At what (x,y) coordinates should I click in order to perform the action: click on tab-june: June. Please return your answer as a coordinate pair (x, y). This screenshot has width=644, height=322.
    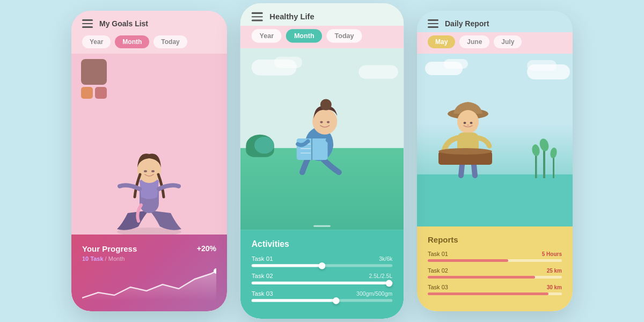
    Looking at the image, I should click on (474, 42).